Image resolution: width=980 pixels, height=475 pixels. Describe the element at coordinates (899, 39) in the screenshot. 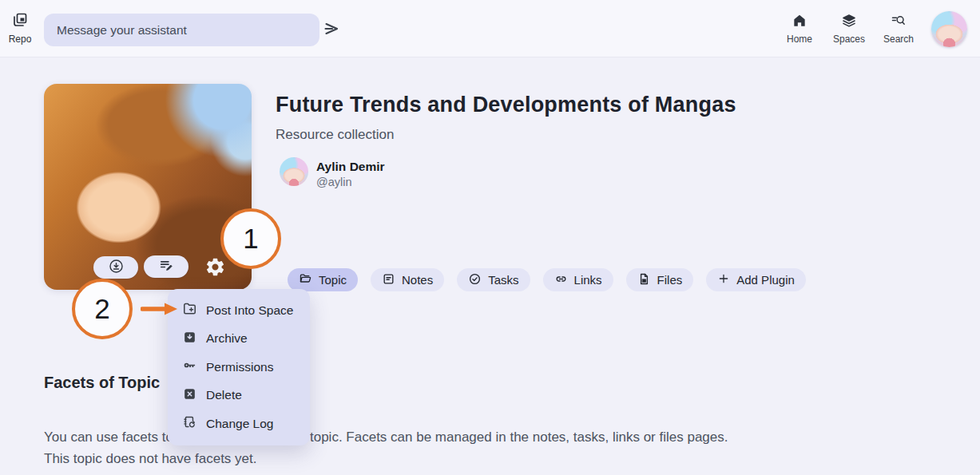

I see `nav-search-label: Search` at that location.